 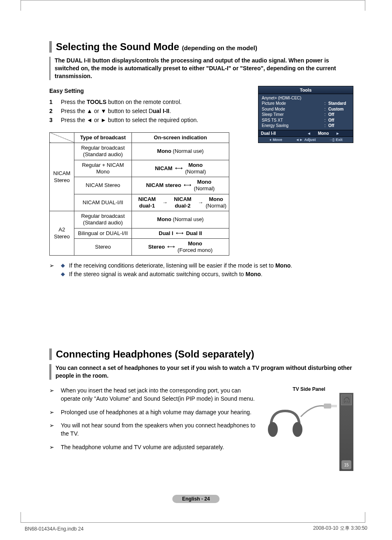 I want to click on osd-title: Tools, so click(x=306, y=90).